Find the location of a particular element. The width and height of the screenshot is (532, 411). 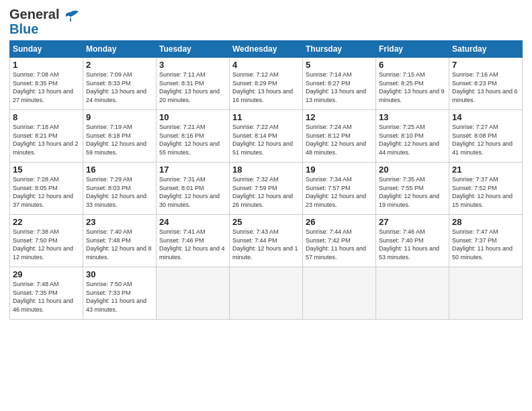

day-info: Sunrise: 7:15 AMSunset: 8:25 PMDaylight:… is located at coordinates (412, 87).